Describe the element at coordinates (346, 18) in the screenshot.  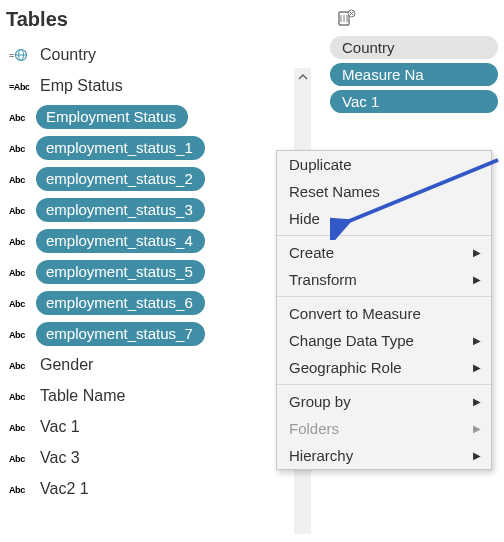
I see `clear-shelf-icon` at that location.